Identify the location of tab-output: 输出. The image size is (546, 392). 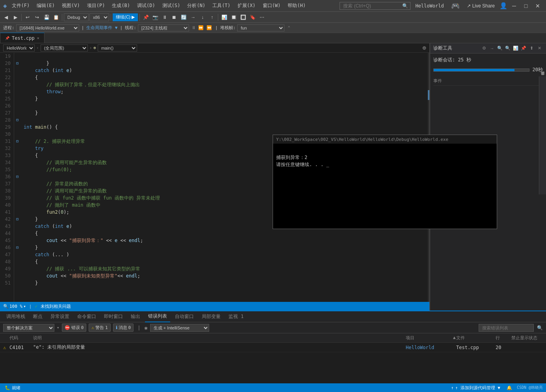
(136, 317).